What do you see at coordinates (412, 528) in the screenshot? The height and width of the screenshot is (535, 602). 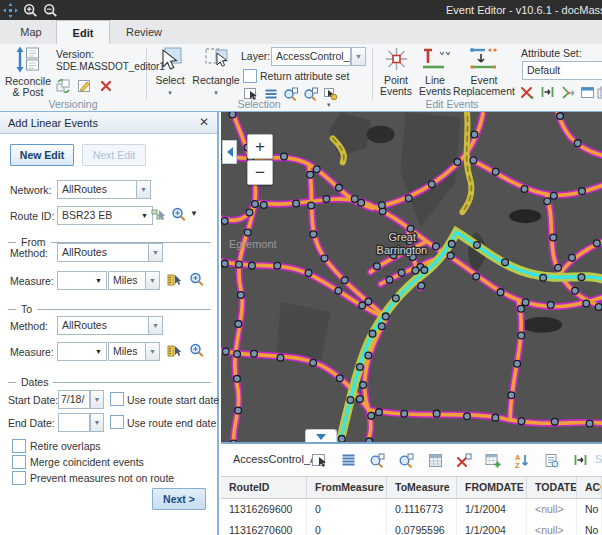 I see `table-row: 11316270600 0 0.0795596 1/1/2004 <null> …` at bounding box center [412, 528].